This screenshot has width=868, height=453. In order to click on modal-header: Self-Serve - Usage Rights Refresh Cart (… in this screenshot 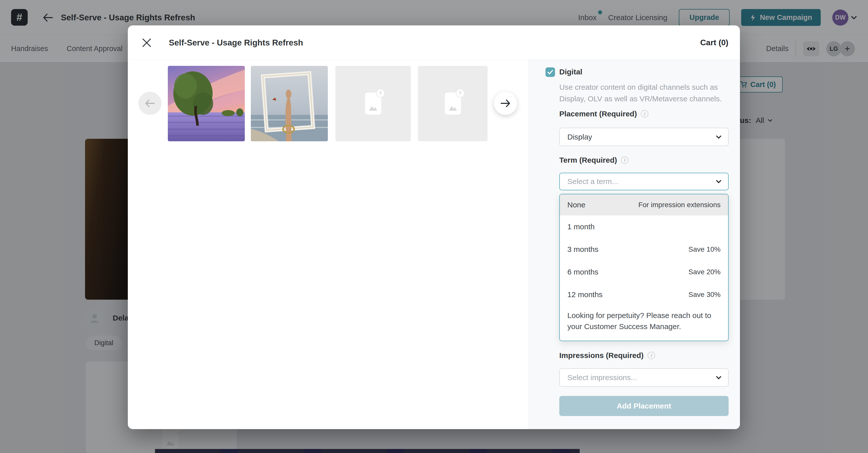, I will do `click(434, 42)`.